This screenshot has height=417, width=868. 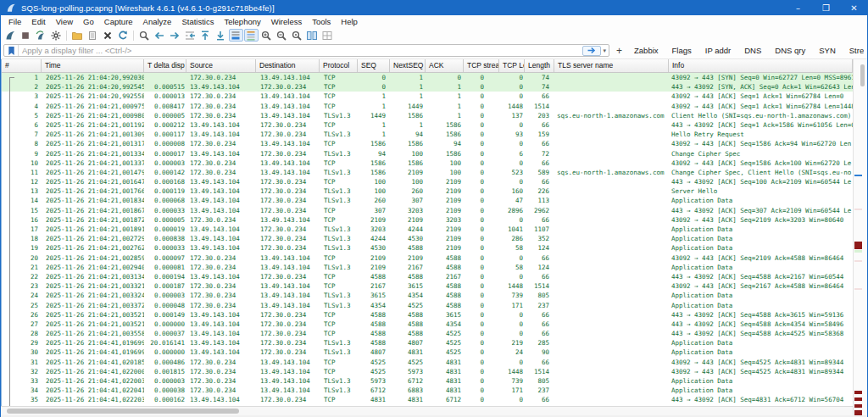 I want to click on menu-capture: Capture, so click(x=119, y=22).